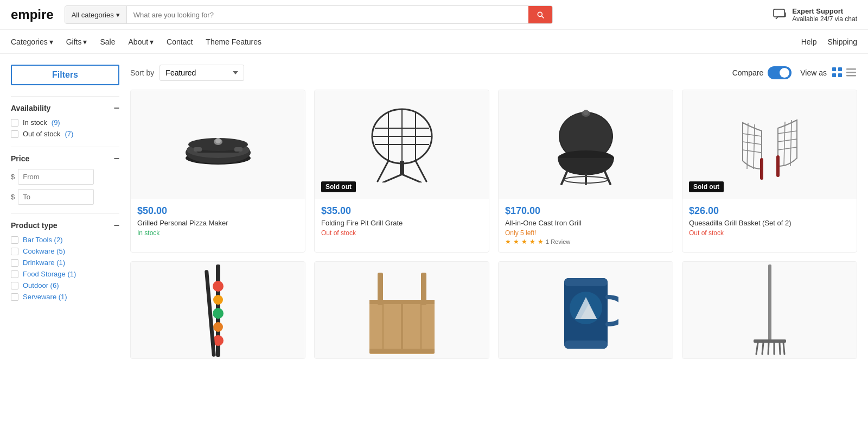 The width and height of the screenshot is (868, 422). I want to click on logo: empire, so click(33, 15).